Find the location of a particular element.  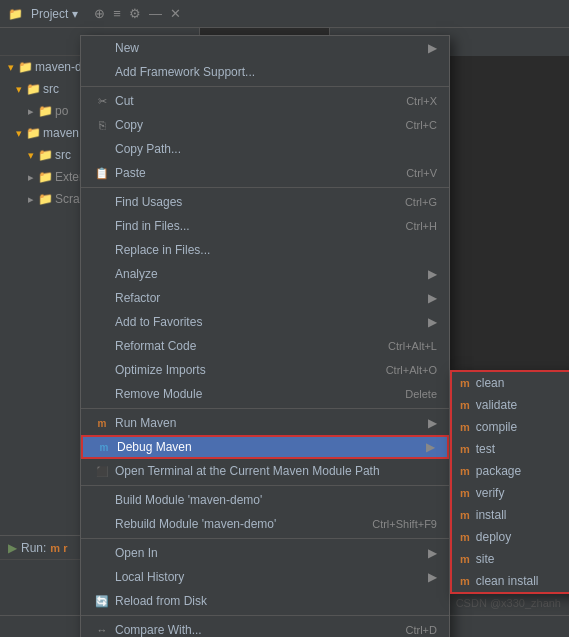

menu-label-build-module: Build Module 'maven-demo' is located at coordinates (276, 500).